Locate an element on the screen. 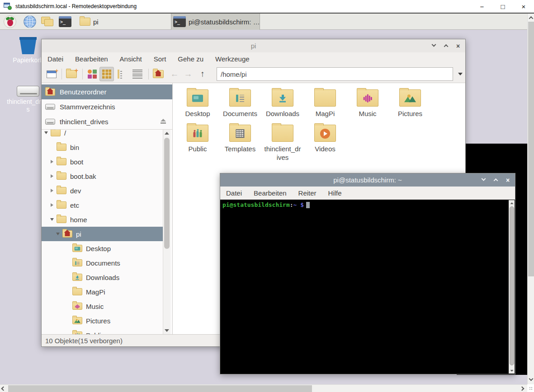 The width and height of the screenshot is (534, 392). icon-view-button is located at coordinates (107, 74).